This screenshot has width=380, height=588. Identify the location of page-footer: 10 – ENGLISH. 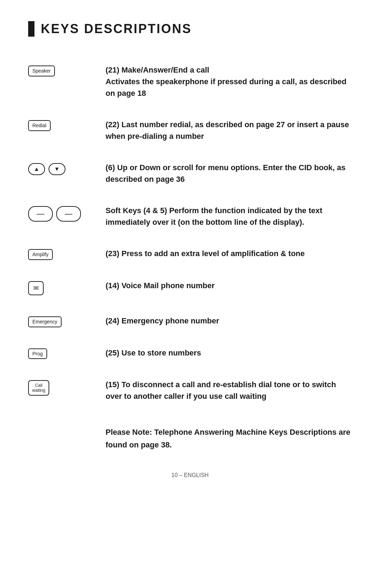
(190, 475).